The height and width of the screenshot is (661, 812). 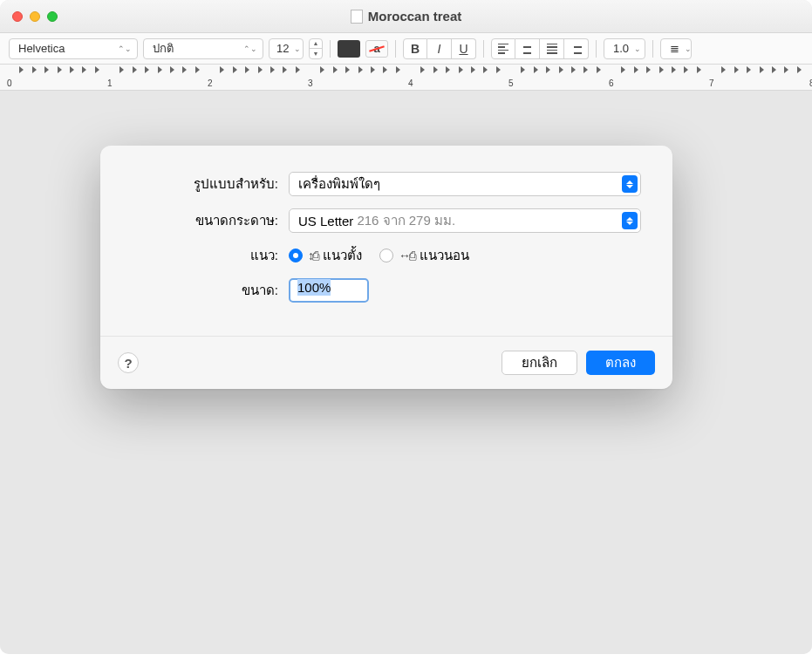 I want to click on cancel-button: ยกเลิก, so click(x=539, y=363).